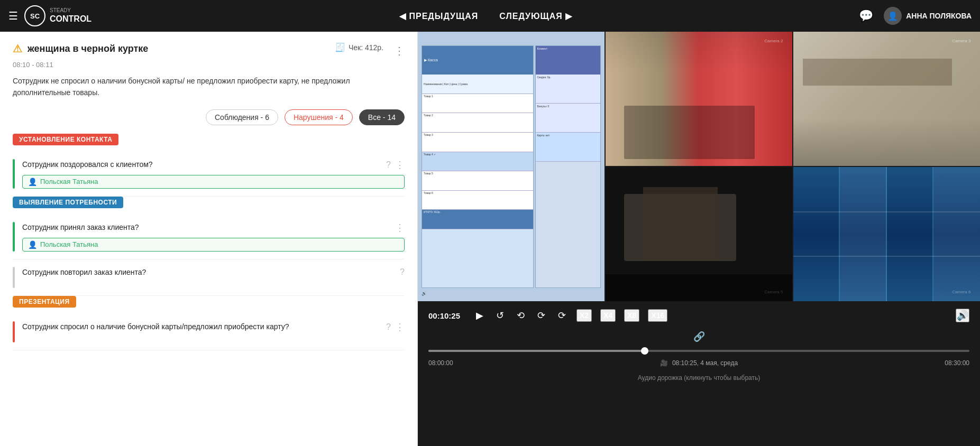 The height and width of the screenshot is (446, 980). Describe the element at coordinates (699, 363) in the screenshot. I see `time-center: 🎥 08:10:25, 4 мая, среда` at that location.